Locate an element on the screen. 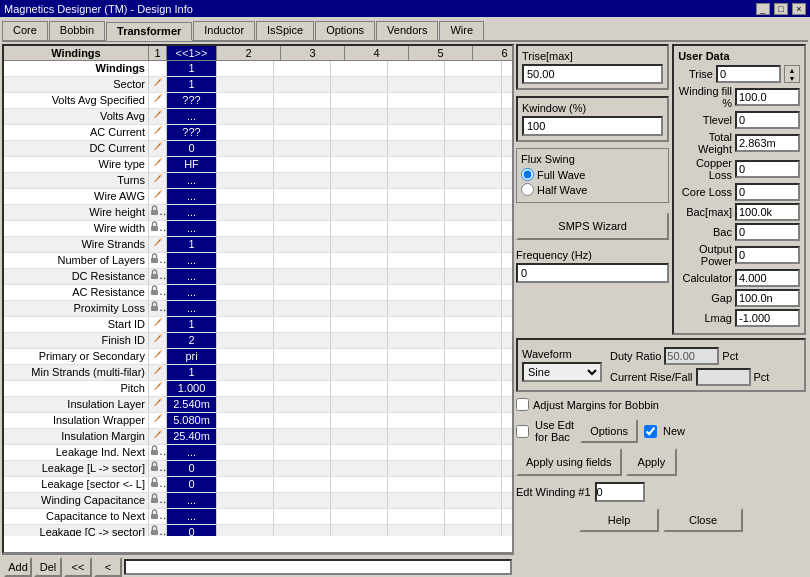  scrollbar-track is located at coordinates (318, 567).